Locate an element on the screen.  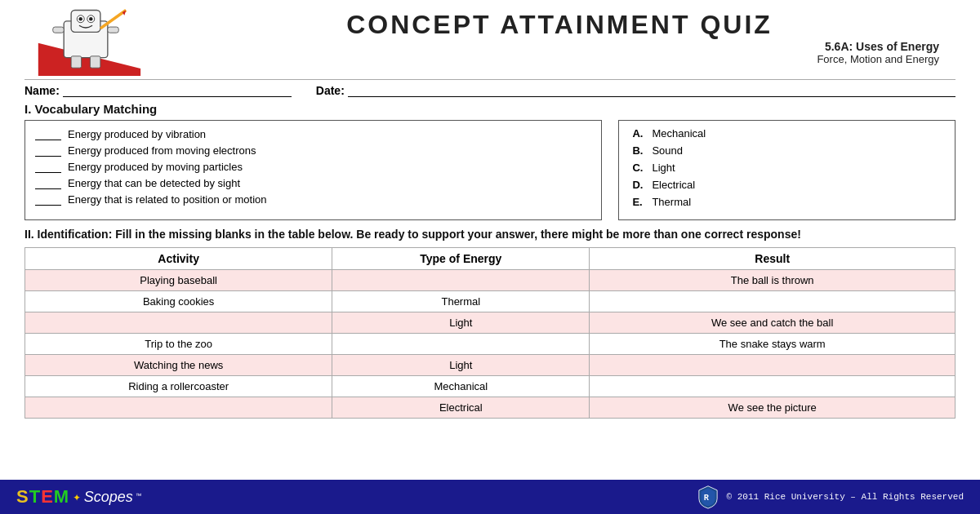
name-blank is located at coordinates (177, 90).